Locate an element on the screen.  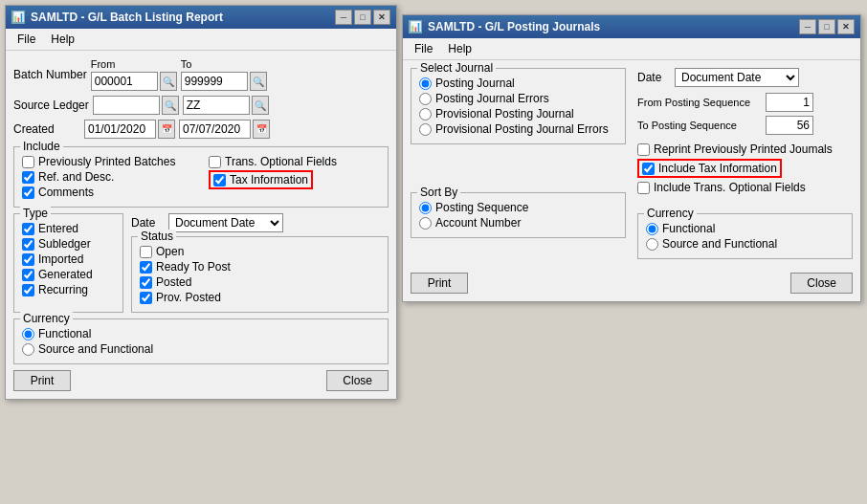
sort-items: Posting Sequence Account Number is located at coordinates (519, 215).